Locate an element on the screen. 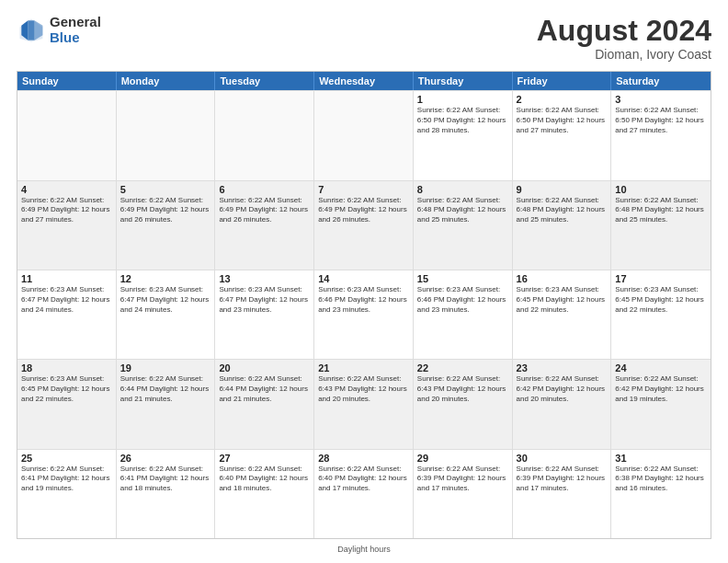 The height and width of the screenshot is (563, 728). calendar-cell: 21Sunrise: 6:22 AM Sunset: 6:43 PM Dayli… is located at coordinates (364, 404).